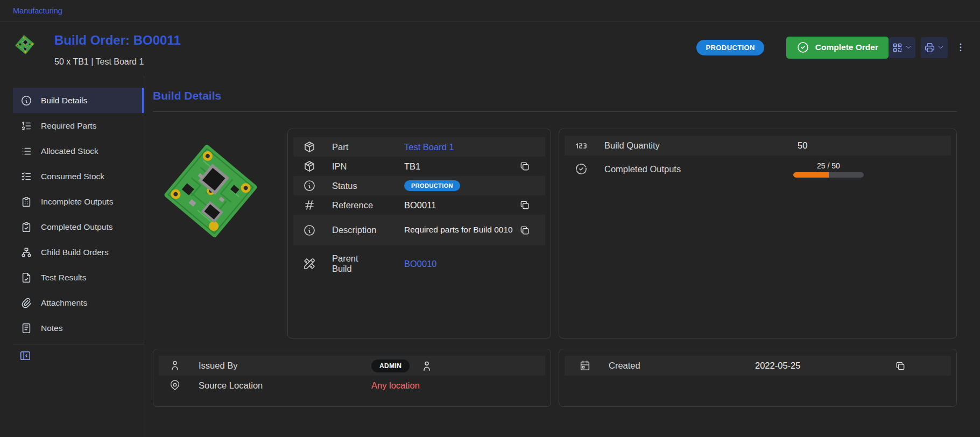  I want to click on sidebar-item-label: Test Results, so click(64, 278).